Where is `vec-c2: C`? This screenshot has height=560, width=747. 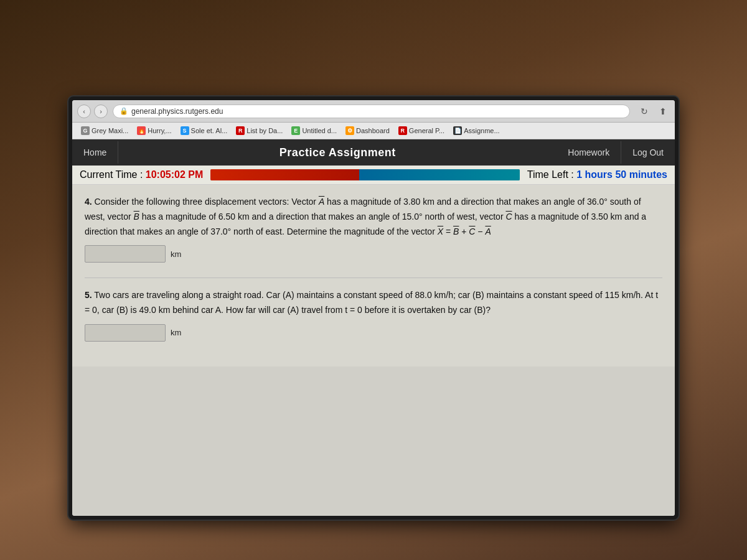
vec-c2: C is located at coordinates (472, 231).